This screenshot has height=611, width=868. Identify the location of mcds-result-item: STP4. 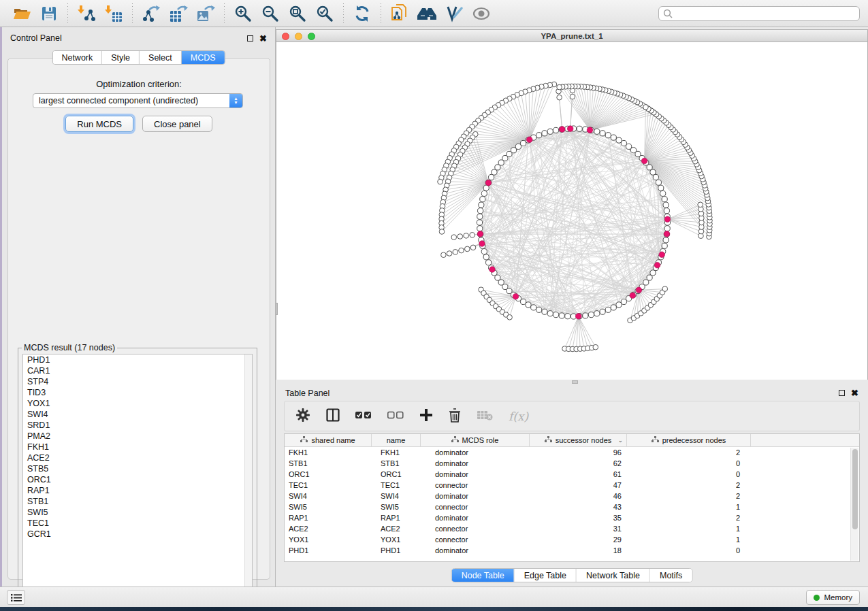
(138, 382).